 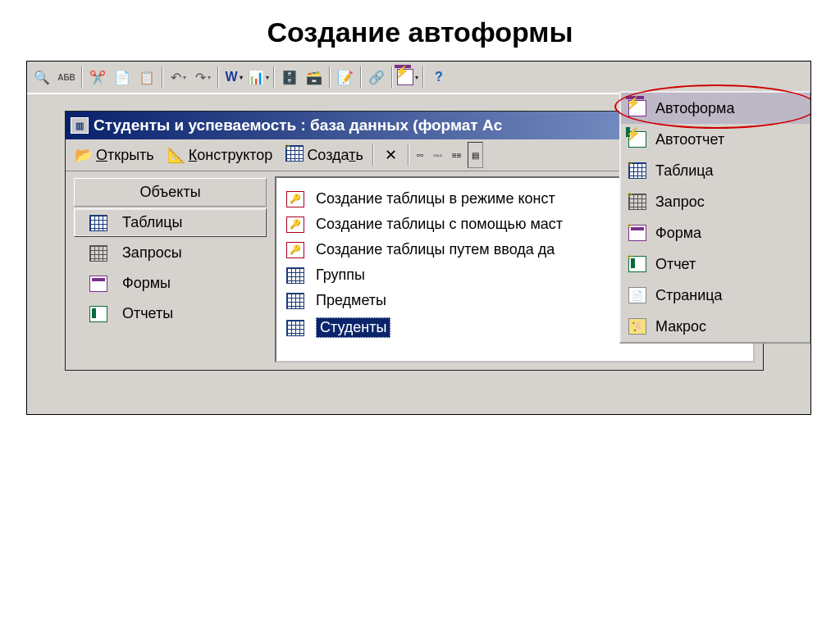 I want to click on details-view-button: ▤, so click(x=476, y=155).